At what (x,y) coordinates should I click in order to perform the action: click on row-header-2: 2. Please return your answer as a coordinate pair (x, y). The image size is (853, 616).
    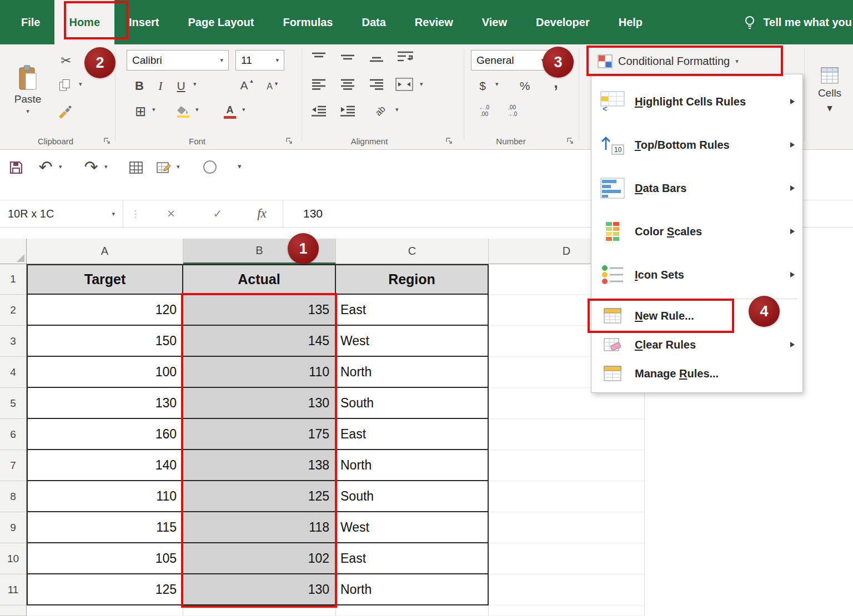
    Looking at the image, I should click on (13, 310).